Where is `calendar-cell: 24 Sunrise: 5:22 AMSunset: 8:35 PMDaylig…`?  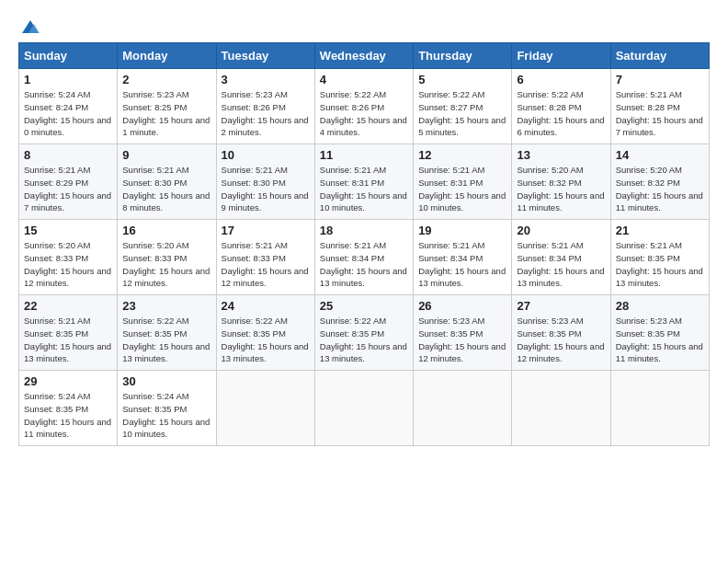 calendar-cell: 24 Sunrise: 5:22 AMSunset: 8:35 PMDaylig… is located at coordinates (265, 333).